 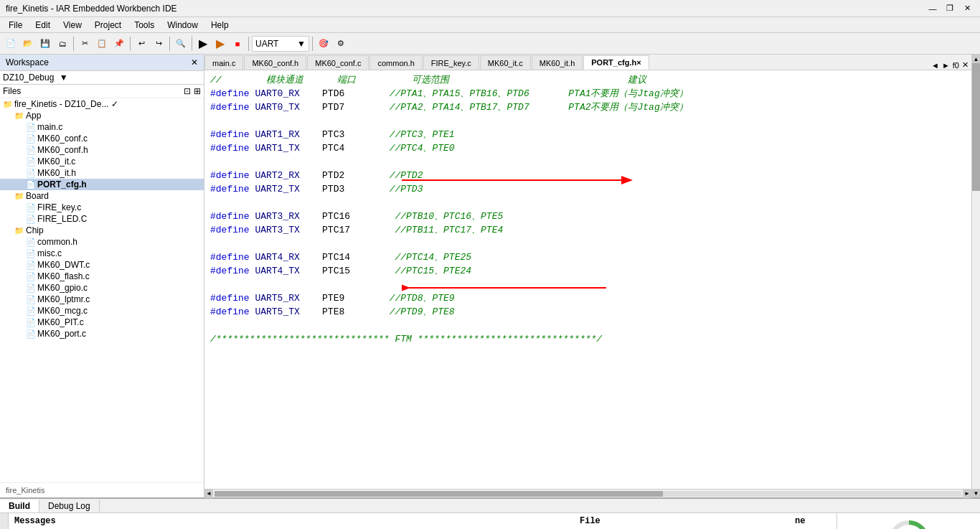 I want to click on menu-tools: Tools, so click(x=144, y=25).